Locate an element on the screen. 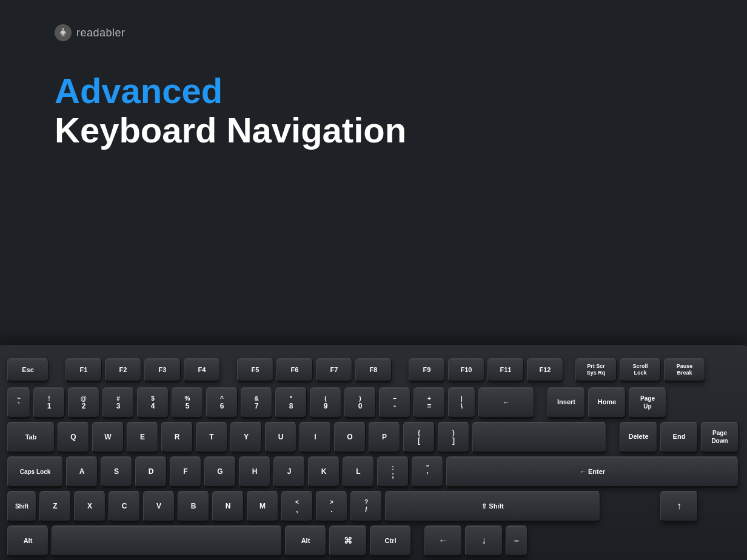  key-enter is located at coordinates (540, 438).